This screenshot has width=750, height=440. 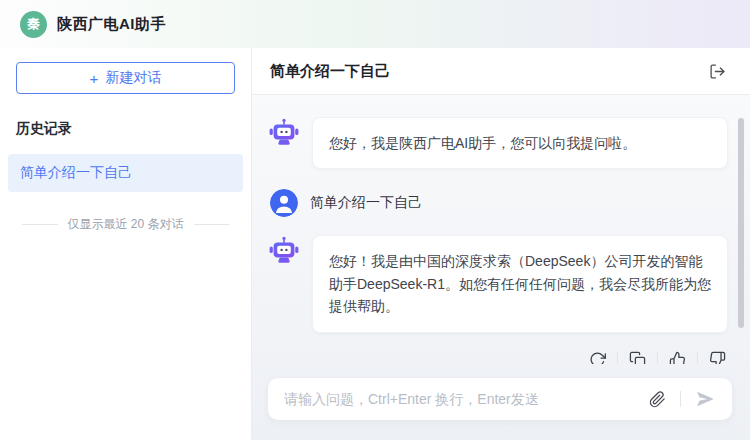 What do you see at coordinates (126, 173) in the screenshot?
I see `sidebar-conversation-item: 简单介绍一下自己` at bounding box center [126, 173].